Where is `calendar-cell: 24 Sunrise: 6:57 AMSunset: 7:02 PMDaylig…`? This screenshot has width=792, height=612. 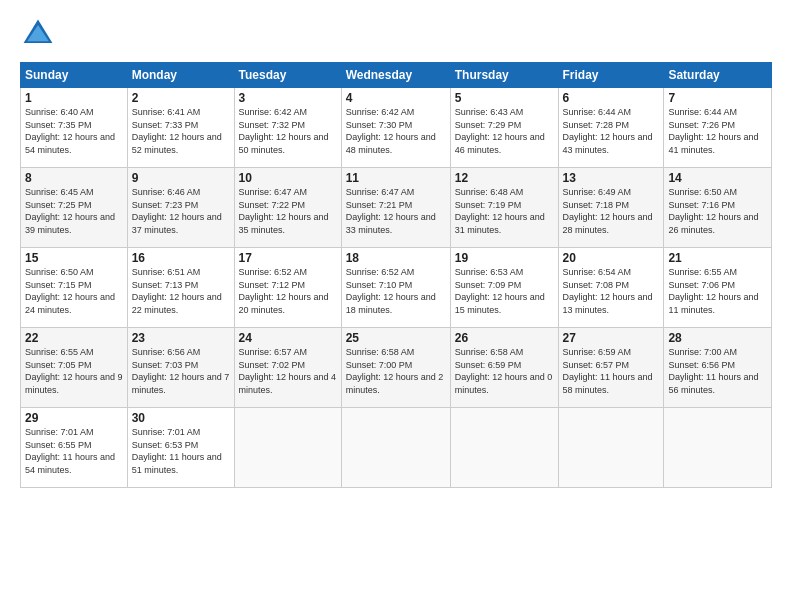
calendar-cell: 24 Sunrise: 6:57 AMSunset: 7:02 PMDaylig… is located at coordinates (288, 368).